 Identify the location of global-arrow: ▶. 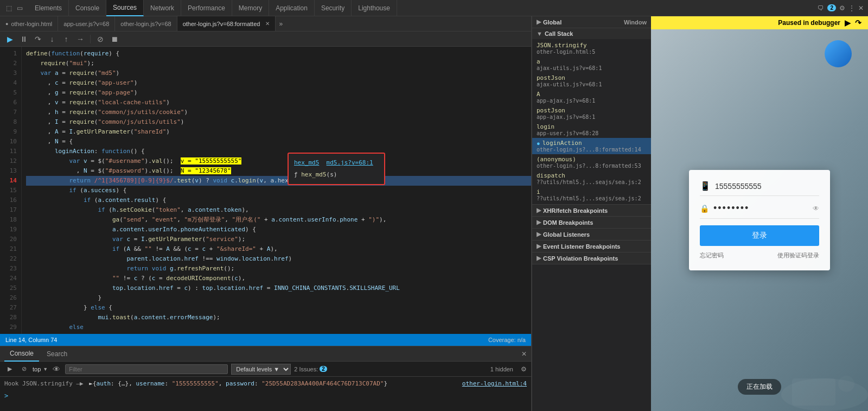
(539, 235).